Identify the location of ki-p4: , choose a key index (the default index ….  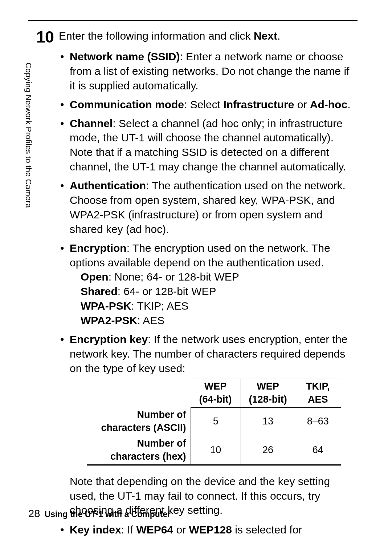
(226, 539).